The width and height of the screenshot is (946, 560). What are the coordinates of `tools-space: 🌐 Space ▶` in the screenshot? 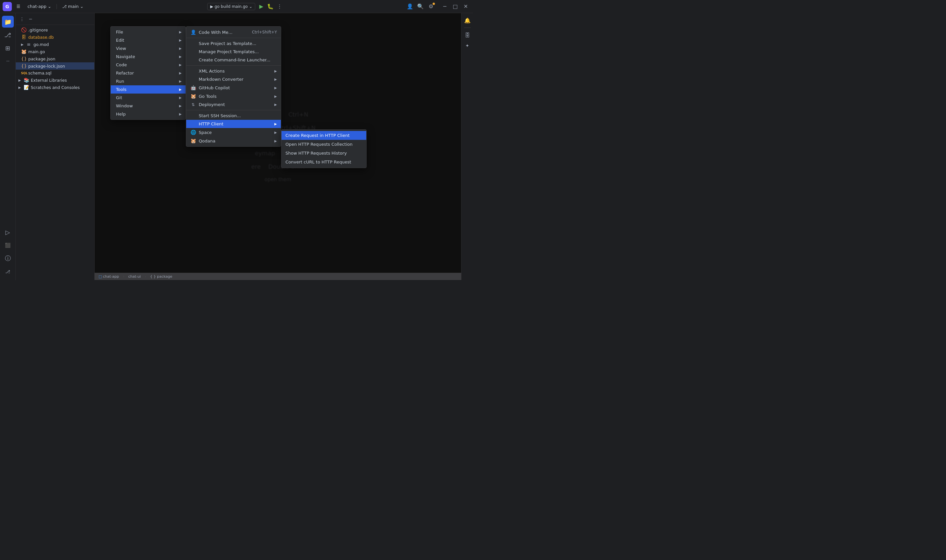 It's located at (233, 132).